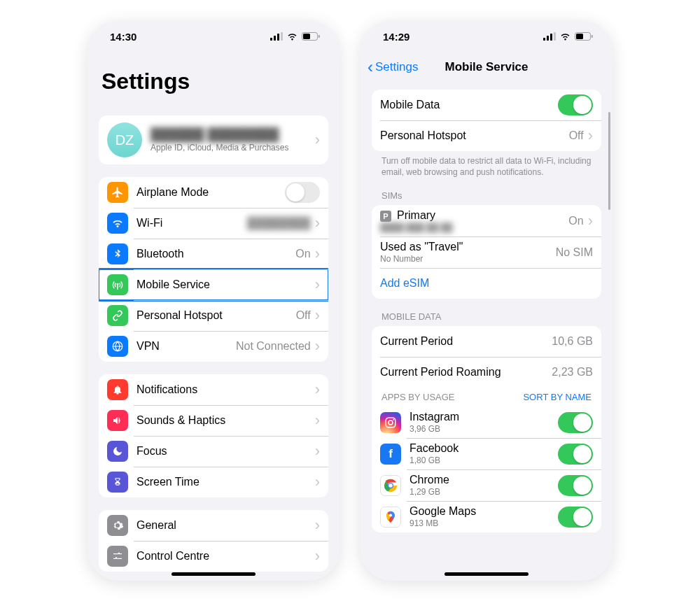 This screenshot has height=601, width=700. What do you see at coordinates (391, 454) in the screenshot?
I see `facebook-app-icon: f` at bounding box center [391, 454].